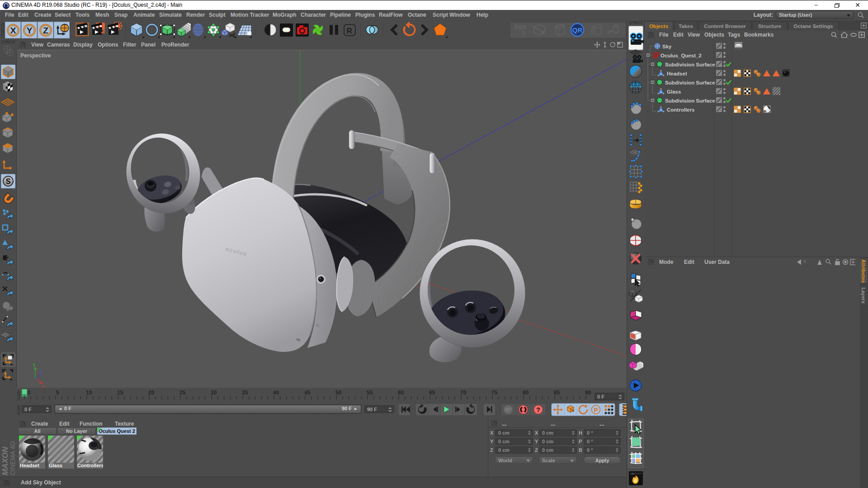 Image resolution: width=868 pixels, height=488 pixels. I want to click on svg-text: S, so click(8, 182).